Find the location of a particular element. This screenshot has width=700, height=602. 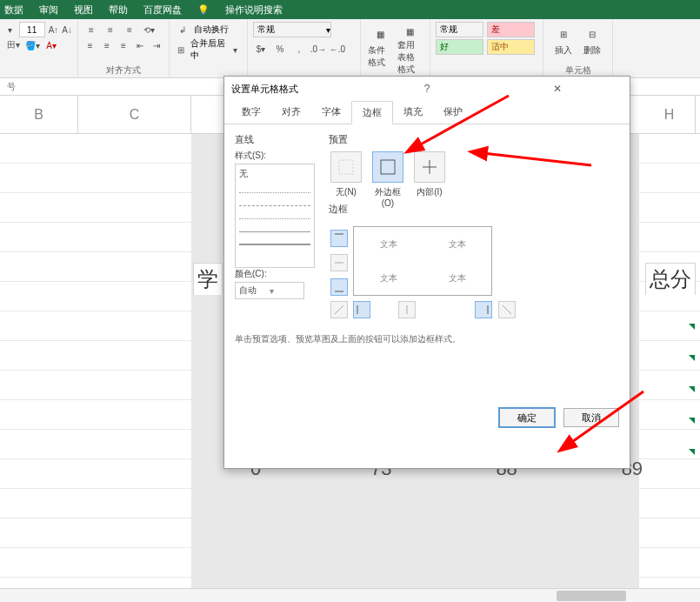

style-bad: 差 is located at coordinates (511, 30).